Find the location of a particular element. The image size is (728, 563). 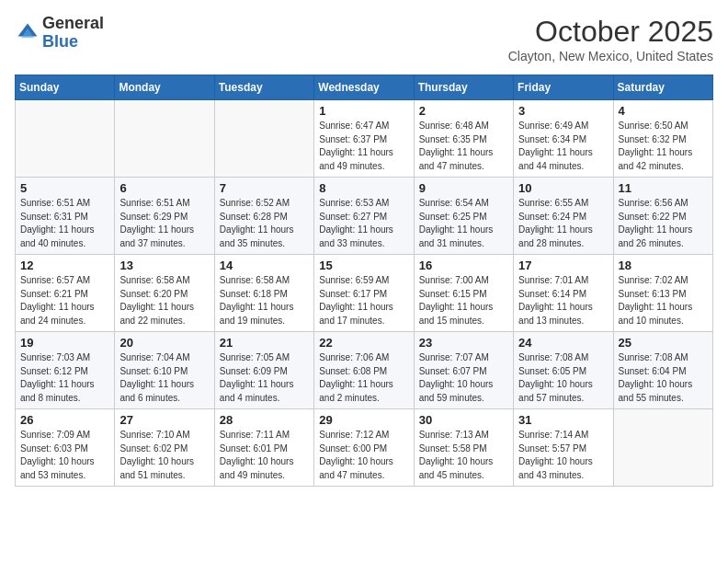

calendar-cell: 13Sunrise: 6:58 AM Sunset: 6:20 PM Dayli… is located at coordinates (165, 293).